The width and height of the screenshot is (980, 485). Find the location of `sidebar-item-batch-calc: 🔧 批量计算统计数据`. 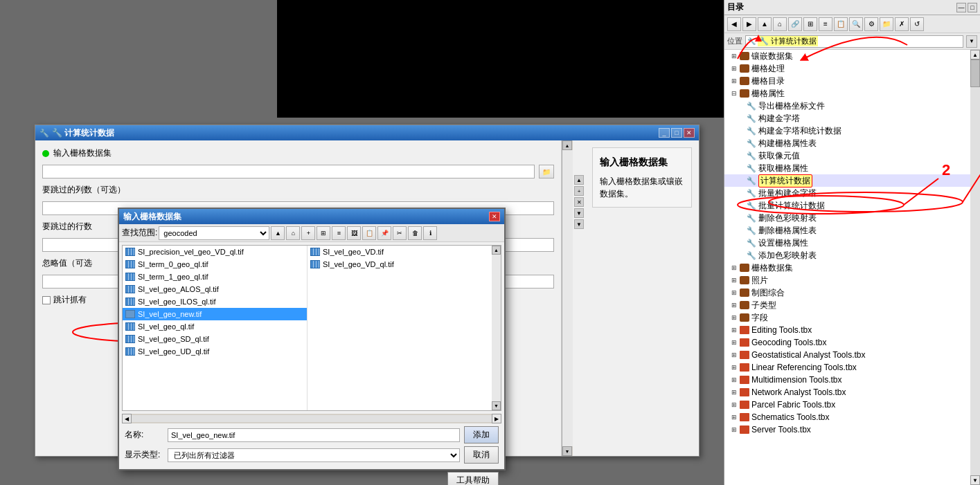

sidebar-item-batch-calc: 🔧 批量计算统计数据 is located at coordinates (848, 205).